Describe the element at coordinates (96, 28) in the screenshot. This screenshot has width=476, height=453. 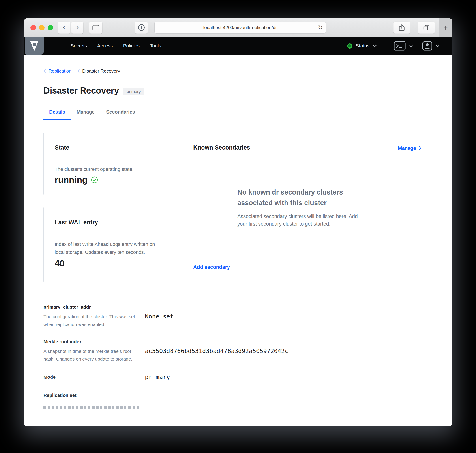
I see `sidebar-icon` at that location.